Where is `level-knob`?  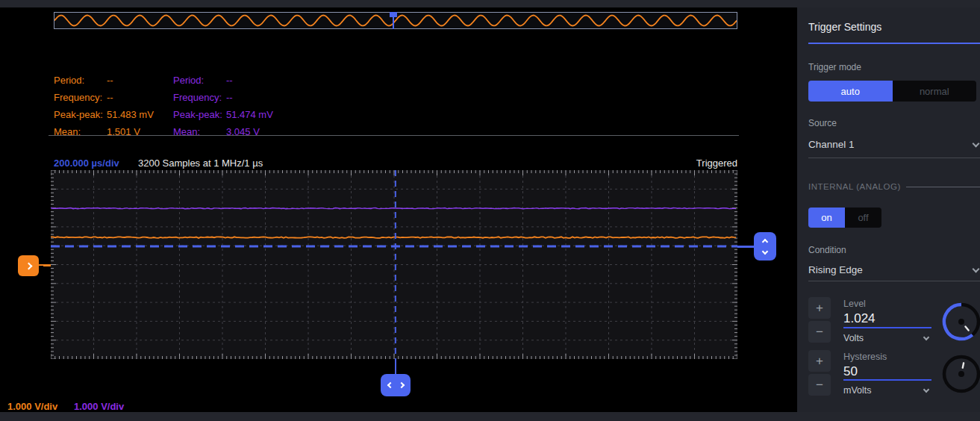 level-knob is located at coordinates (961, 322).